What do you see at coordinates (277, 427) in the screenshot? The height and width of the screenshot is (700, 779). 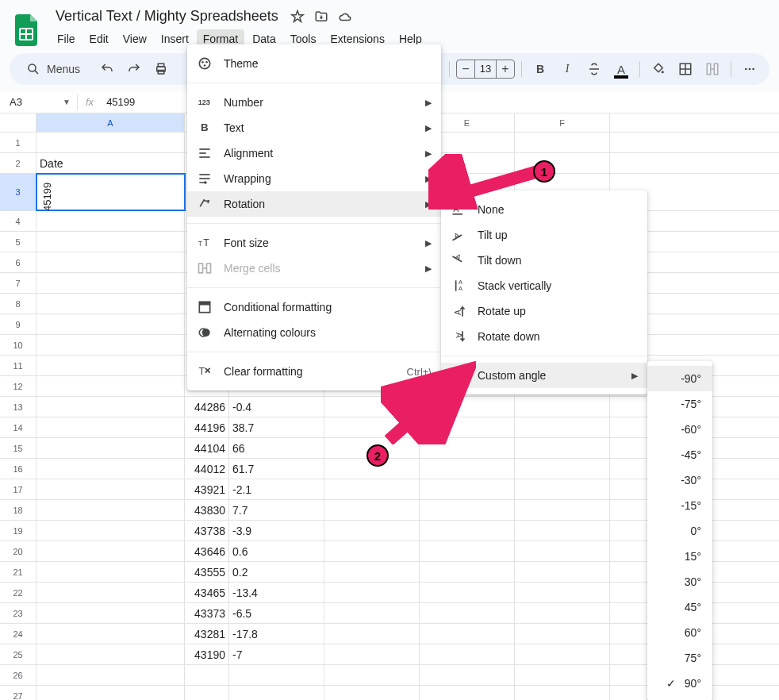 I see `cell: 38.7` at bounding box center [277, 427].